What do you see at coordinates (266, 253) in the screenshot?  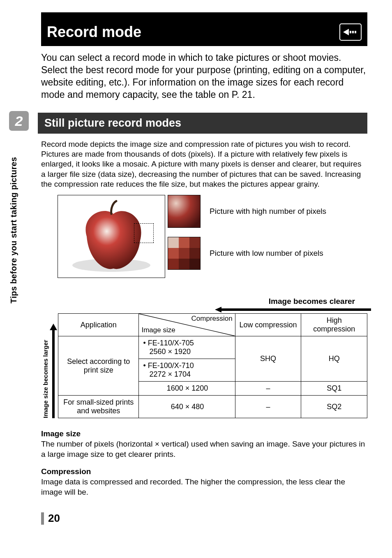 I see `caption-lo: Picture with low number of pixels` at bounding box center [266, 253].